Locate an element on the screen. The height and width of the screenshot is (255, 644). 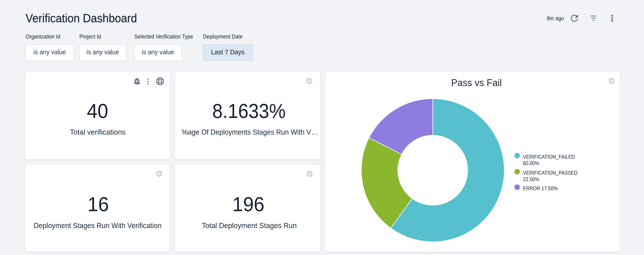
filter-selected-verification-type: Selected Verification Type is any value is located at coordinates (166, 47).